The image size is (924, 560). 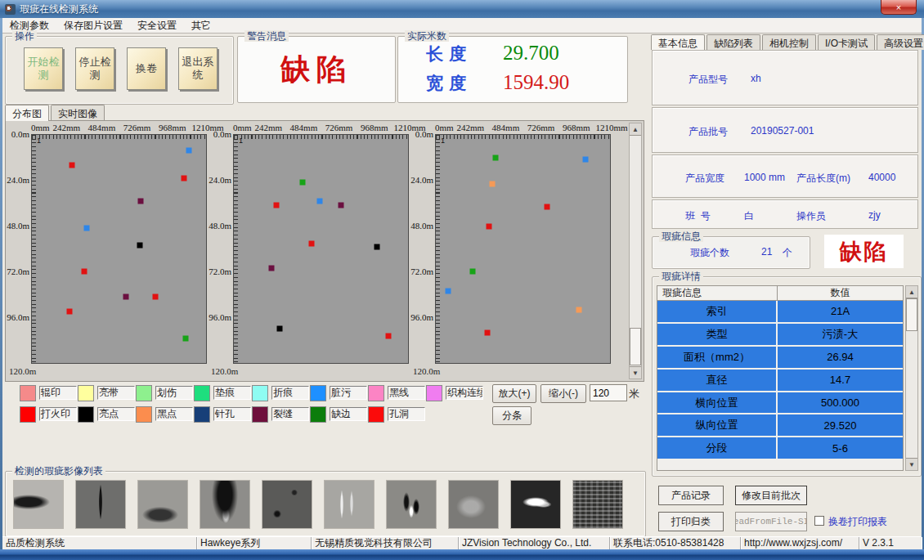 I want to click on tab-right-2: 相机控制, so click(x=789, y=43).